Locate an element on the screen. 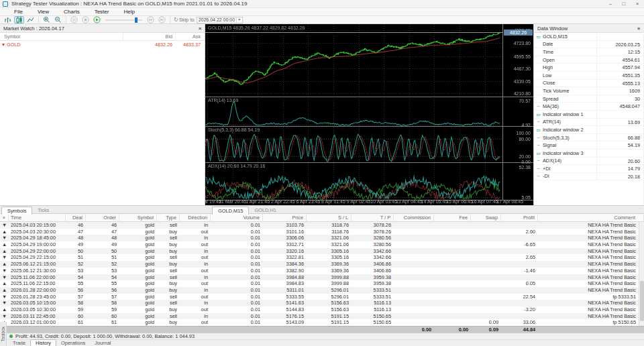 The image size is (644, 346). chart-tab-gold-h1: GOLD,H1 is located at coordinates (265, 211).